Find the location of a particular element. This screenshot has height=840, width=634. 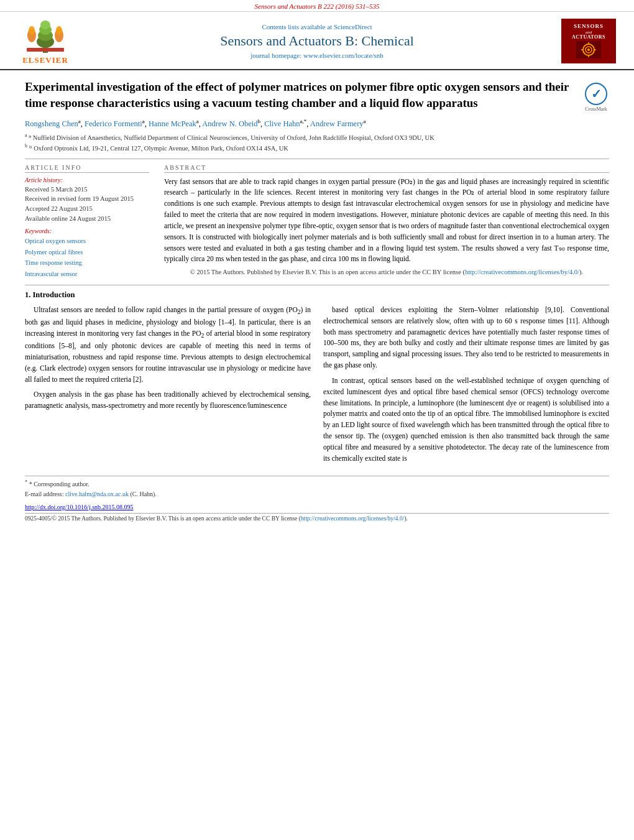

article-title: Experimental investigation of the effect… is located at coordinates (304, 95).